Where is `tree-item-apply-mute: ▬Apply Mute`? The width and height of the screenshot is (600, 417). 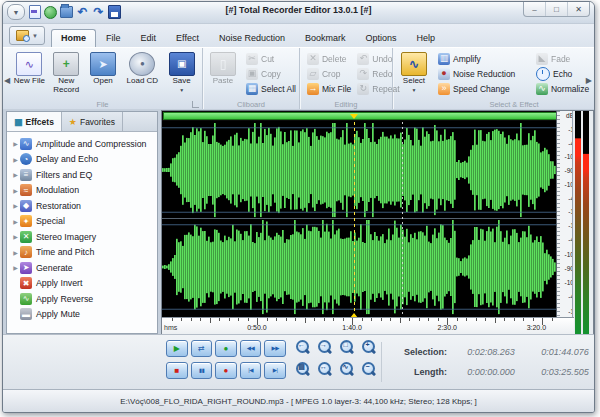
tree-item-apply-mute: ▬Apply Mute is located at coordinates (84, 315).